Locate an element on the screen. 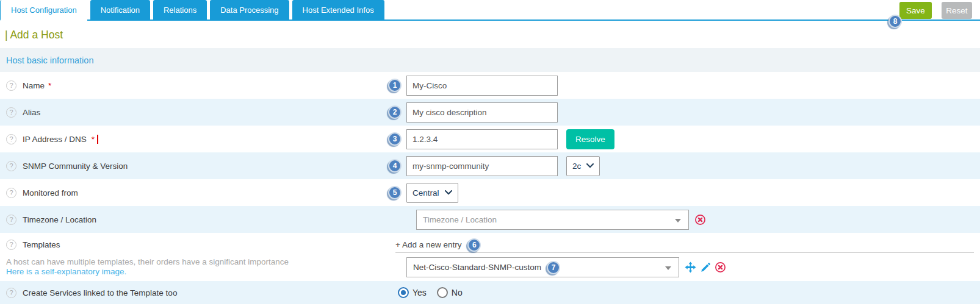 This screenshot has width=980, height=306. add-template-entry-link: + Add a new entry 6 is located at coordinates (685, 245).